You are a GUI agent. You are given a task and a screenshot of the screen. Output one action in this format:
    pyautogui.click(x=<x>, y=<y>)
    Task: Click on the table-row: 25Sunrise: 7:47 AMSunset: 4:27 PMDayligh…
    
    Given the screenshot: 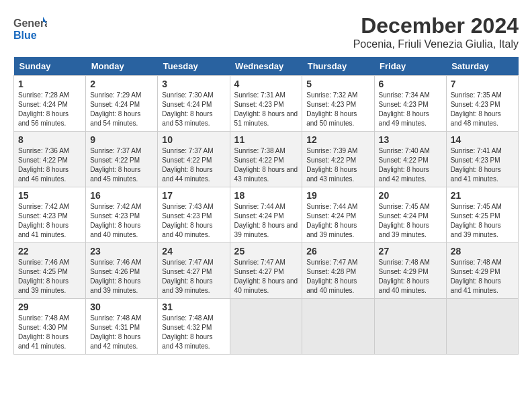 What is the action you would take?
    pyautogui.click(x=266, y=271)
    